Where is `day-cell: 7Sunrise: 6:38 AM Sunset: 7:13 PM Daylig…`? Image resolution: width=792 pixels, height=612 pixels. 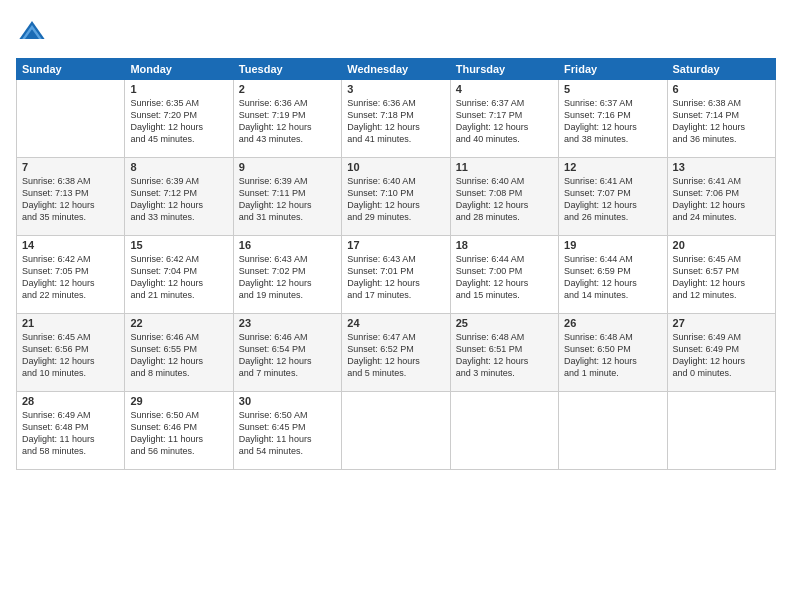 day-cell: 7Sunrise: 6:38 AM Sunset: 7:13 PM Daylig… is located at coordinates (71, 197).